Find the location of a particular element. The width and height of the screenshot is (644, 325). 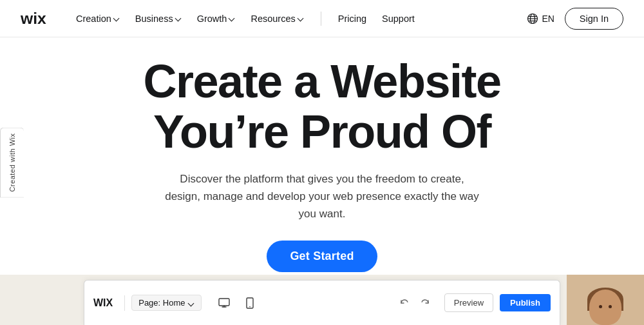

wix-logo: wix is located at coordinates (36, 19).